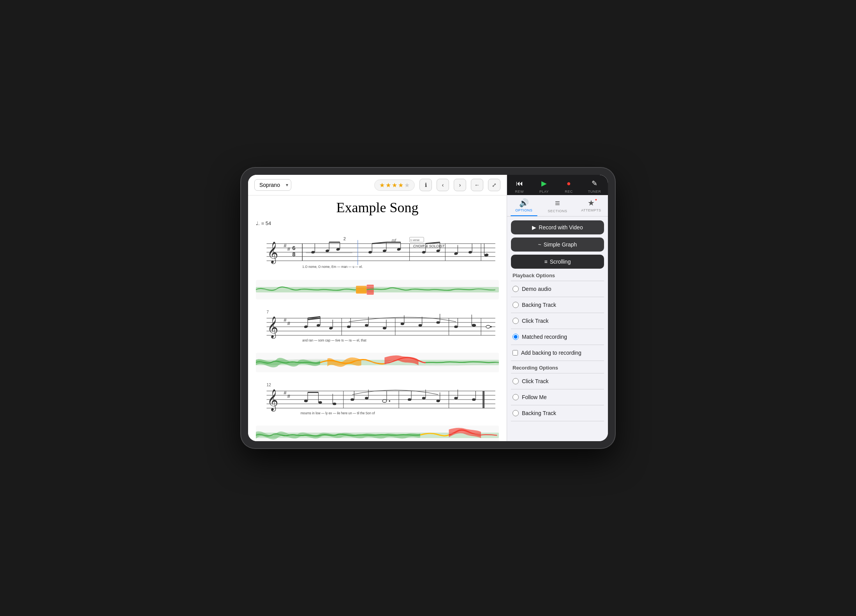 The width and height of the screenshot is (856, 616). Describe the element at coordinates (516, 397) in the screenshot. I see `follow-me-radio` at that location.